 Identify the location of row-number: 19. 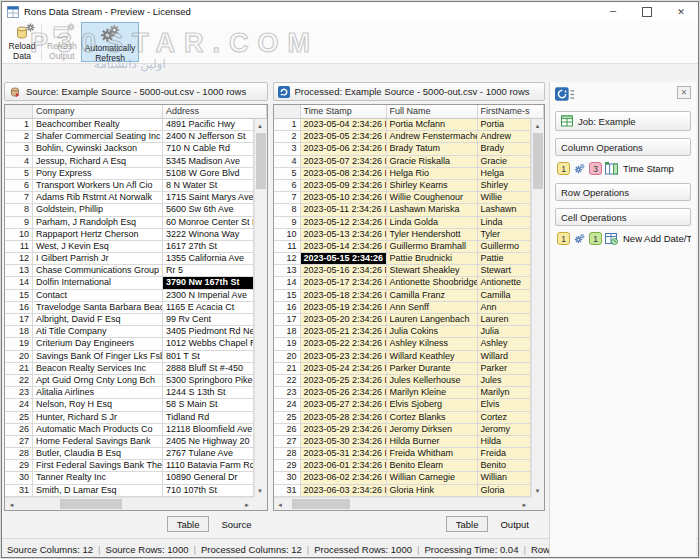
(19, 344).